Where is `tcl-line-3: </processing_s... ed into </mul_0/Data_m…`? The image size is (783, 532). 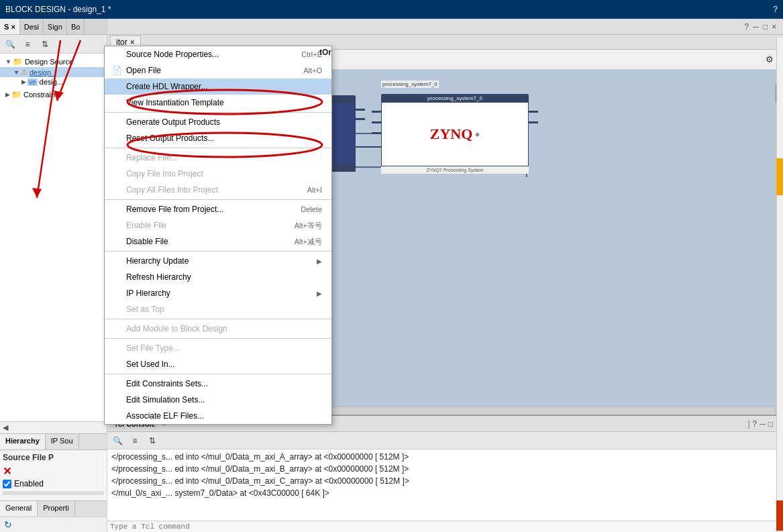
tcl-line-3: </processing_s... ed into </mul_0/Data_m… is located at coordinates (446, 481).